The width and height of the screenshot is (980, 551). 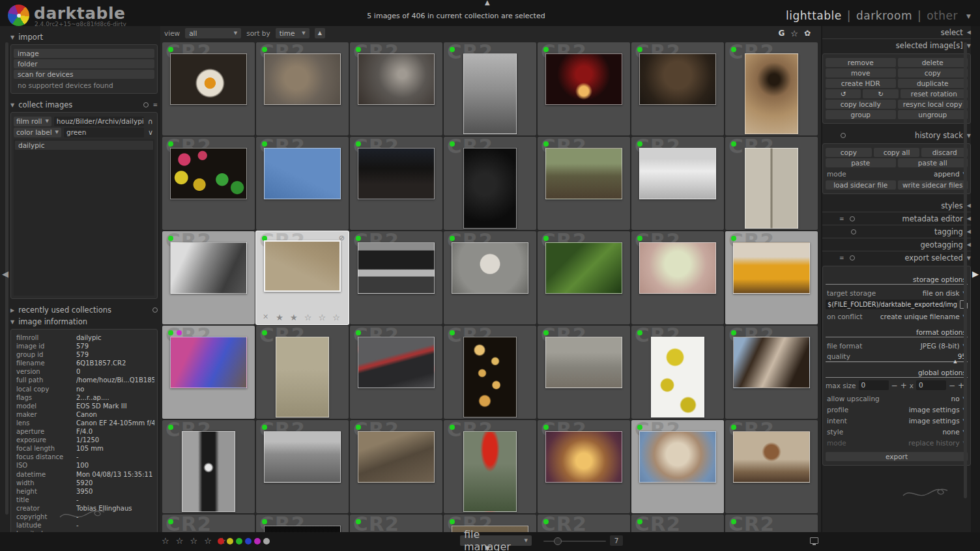 What do you see at coordinates (678, 89) in the screenshot?
I see `thumbnail-cell-wild-boar: CR2` at bounding box center [678, 89].